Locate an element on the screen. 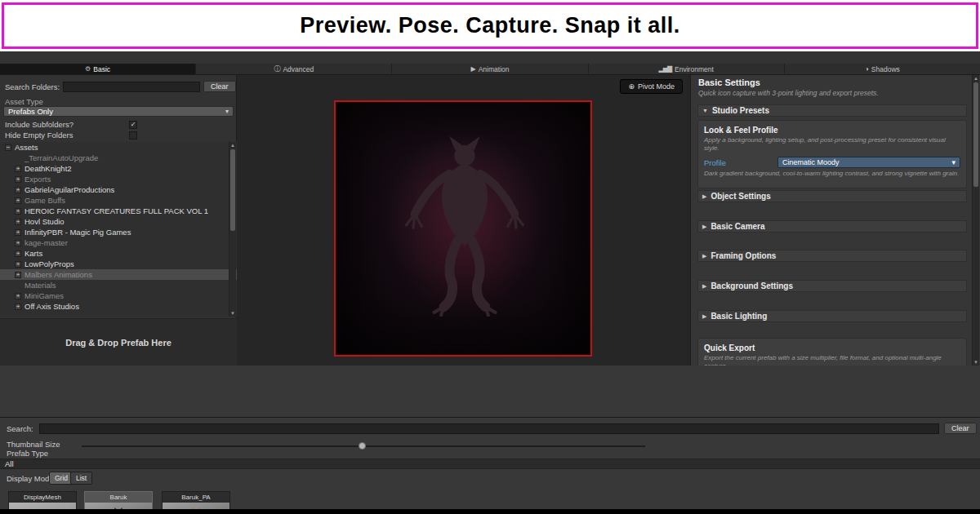 Image resolution: width=980 pixels, height=514 pixels. include-subfolders-checkbox: ✓ is located at coordinates (133, 125).